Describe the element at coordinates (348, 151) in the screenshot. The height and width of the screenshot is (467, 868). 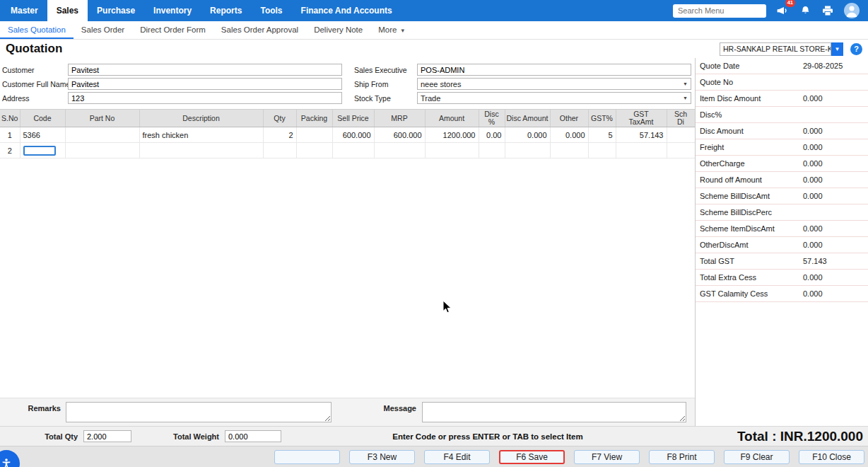
I see `entry-row: 2` at that location.